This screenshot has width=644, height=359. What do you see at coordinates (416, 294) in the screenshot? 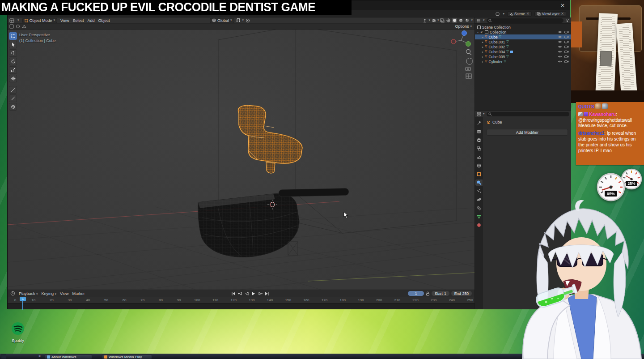
I see `current-frame-field: 1` at bounding box center [416, 294].